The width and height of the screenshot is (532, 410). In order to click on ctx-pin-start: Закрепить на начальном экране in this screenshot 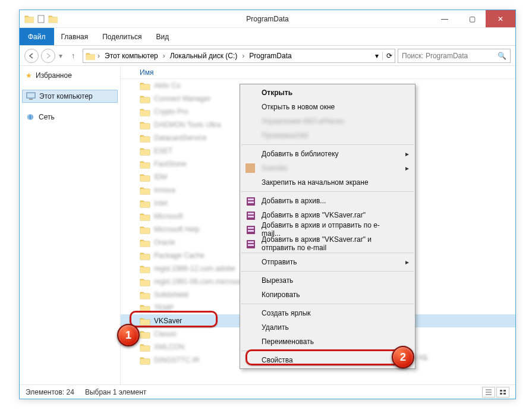, I will do `click(328, 182)`.